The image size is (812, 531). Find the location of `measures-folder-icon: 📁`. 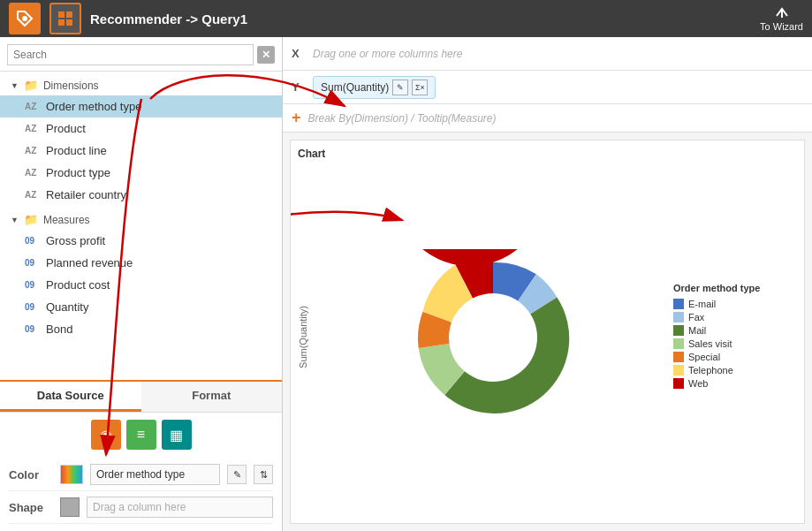

measures-folder-icon: 📁 is located at coordinates (31, 219).